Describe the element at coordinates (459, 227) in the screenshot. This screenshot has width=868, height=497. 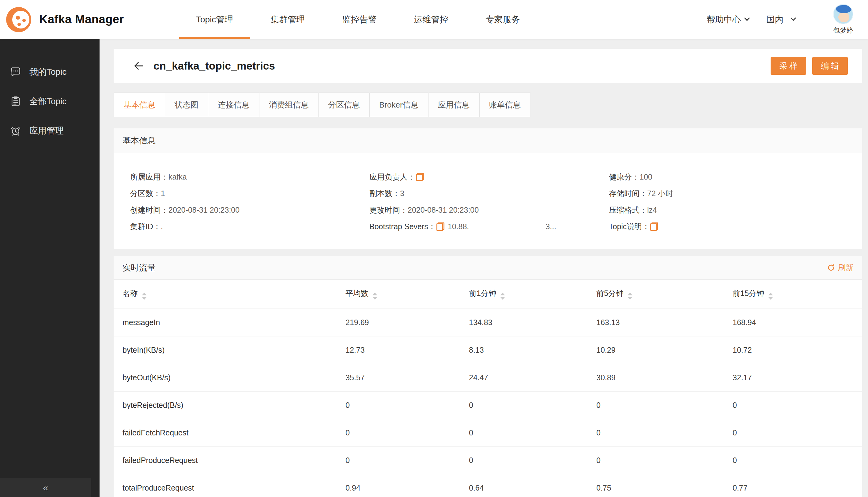
I see `field-value: 10.88.` at that location.